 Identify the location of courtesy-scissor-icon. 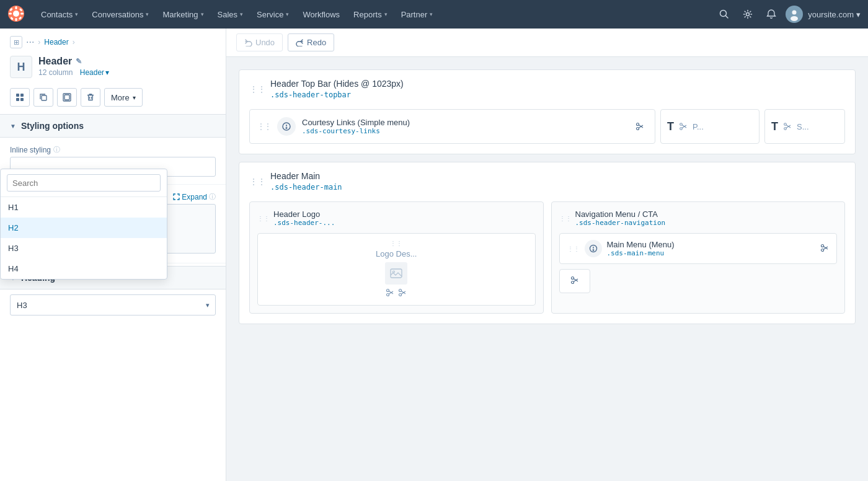
(640, 126).